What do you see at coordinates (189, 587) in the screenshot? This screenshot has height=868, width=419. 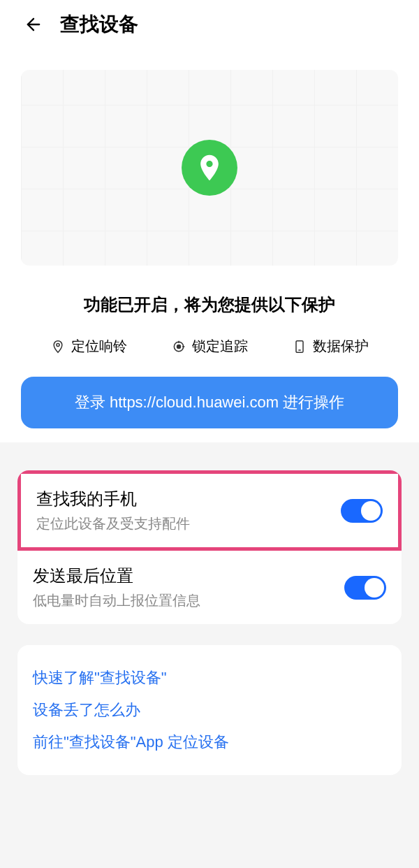 I see `setting-text: 发送最后位置 低电量时自动上报位置信息` at bounding box center [189, 587].